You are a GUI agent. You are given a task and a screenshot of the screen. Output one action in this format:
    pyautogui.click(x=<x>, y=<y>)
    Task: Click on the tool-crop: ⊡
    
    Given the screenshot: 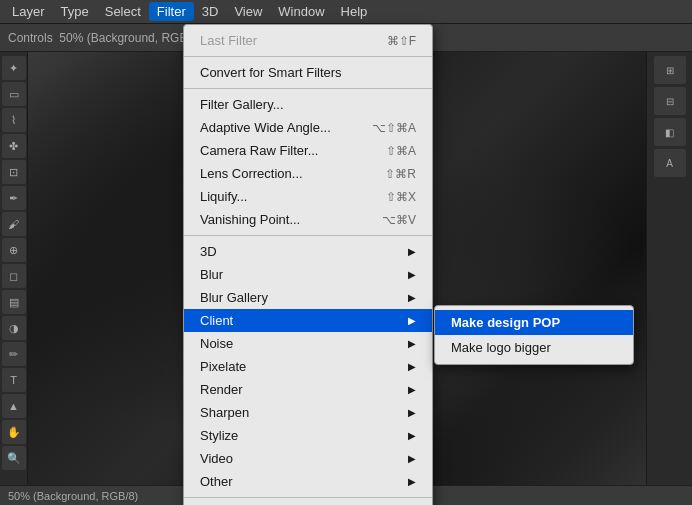 What is the action you would take?
    pyautogui.click(x=14, y=172)
    